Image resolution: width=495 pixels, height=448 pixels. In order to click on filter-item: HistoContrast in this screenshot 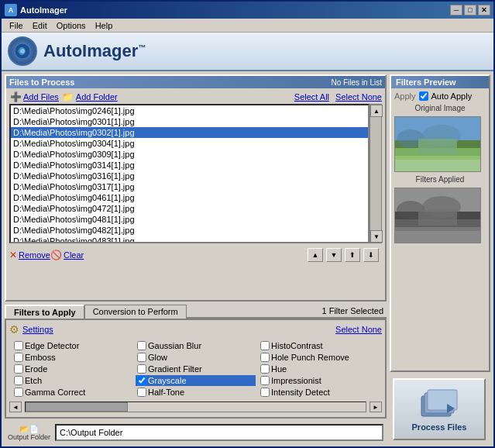, I will do `click(319, 346)`.